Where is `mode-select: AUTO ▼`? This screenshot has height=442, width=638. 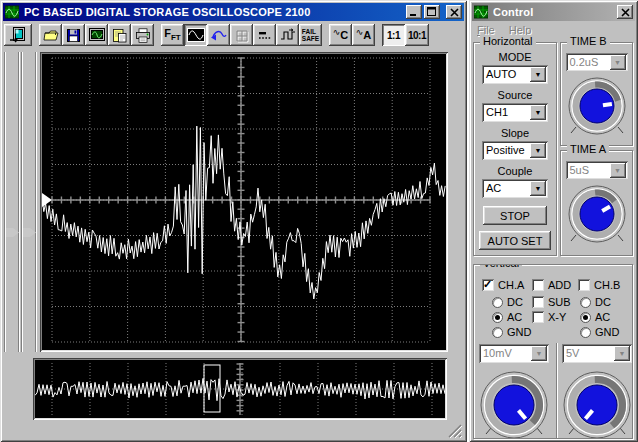
mode-select: AUTO ▼ is located at coordinates (515, 74).